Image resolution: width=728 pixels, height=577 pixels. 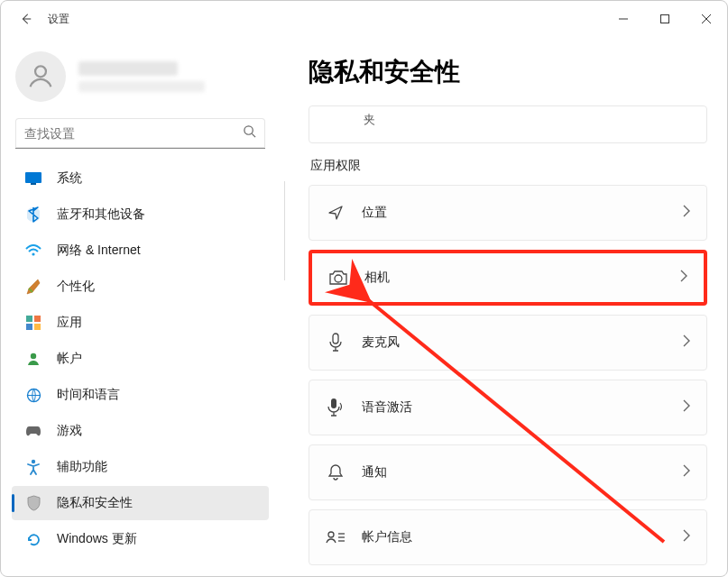 I want to click on truncated-card: 夹, so click(x=508, y=124).